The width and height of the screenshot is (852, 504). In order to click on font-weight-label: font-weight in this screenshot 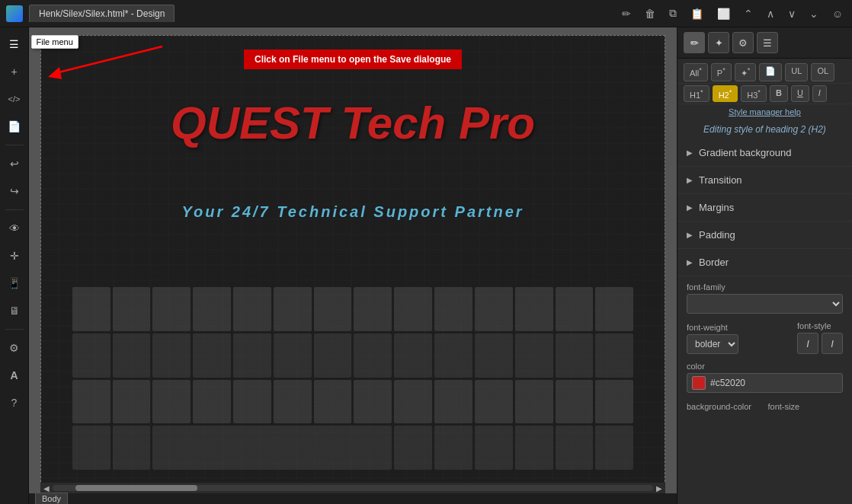, I will do `click(738, 327)`.